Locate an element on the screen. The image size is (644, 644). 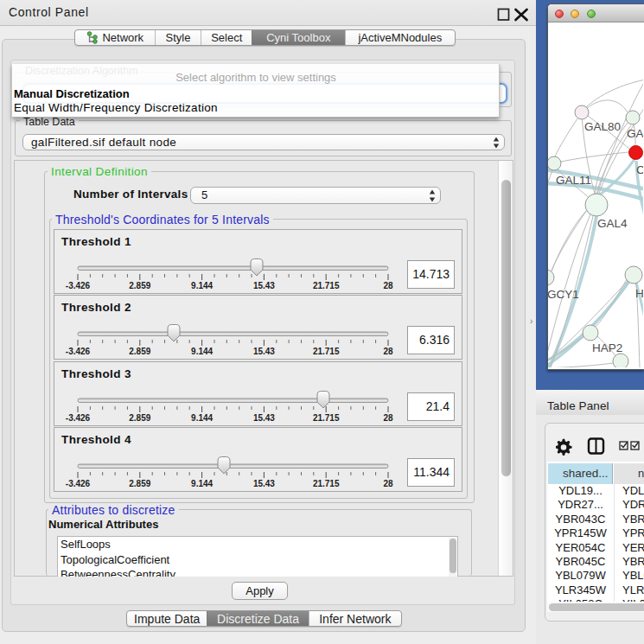
svg-text: GAL is located at coordinates (634, 133).